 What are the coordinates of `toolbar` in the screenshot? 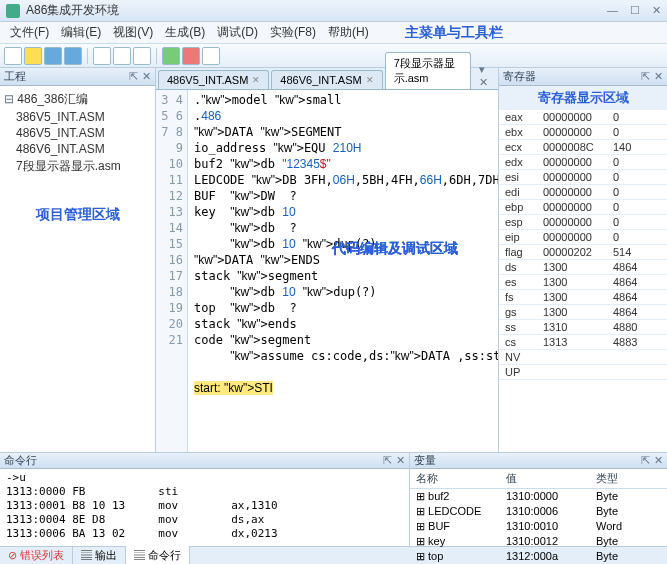 It's located at (334, 56).